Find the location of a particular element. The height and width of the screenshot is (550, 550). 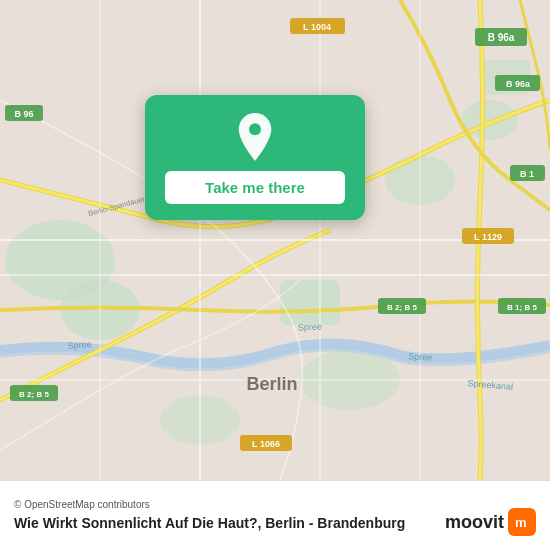

location-pin-icon is located at coordinates (255, 137).